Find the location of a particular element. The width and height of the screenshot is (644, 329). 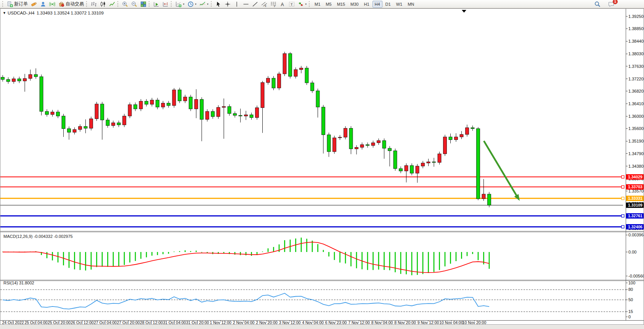

zoom-in-icon is located at coordinates (125, 4).